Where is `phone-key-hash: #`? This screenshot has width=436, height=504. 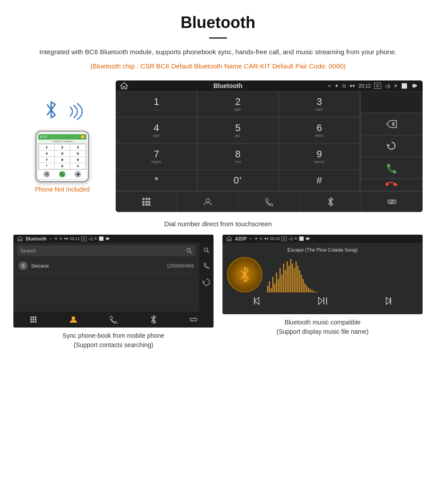
phone-key-hash: # is located at coordinates (78, 166).